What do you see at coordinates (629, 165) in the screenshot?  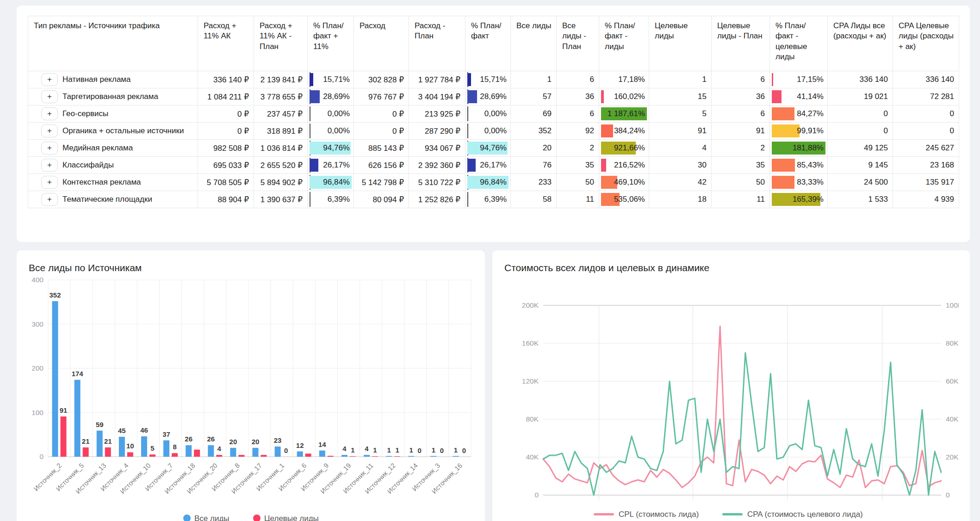 I see `percent-value: 216,52%` at bounding box center [629, 165].